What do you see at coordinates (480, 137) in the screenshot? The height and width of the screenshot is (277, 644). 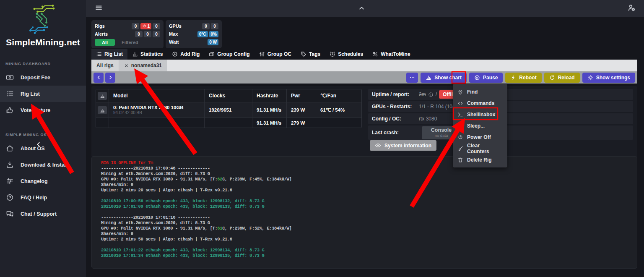 I see `menu-item-power-off: Power Off` at bounding box center [480, 137].